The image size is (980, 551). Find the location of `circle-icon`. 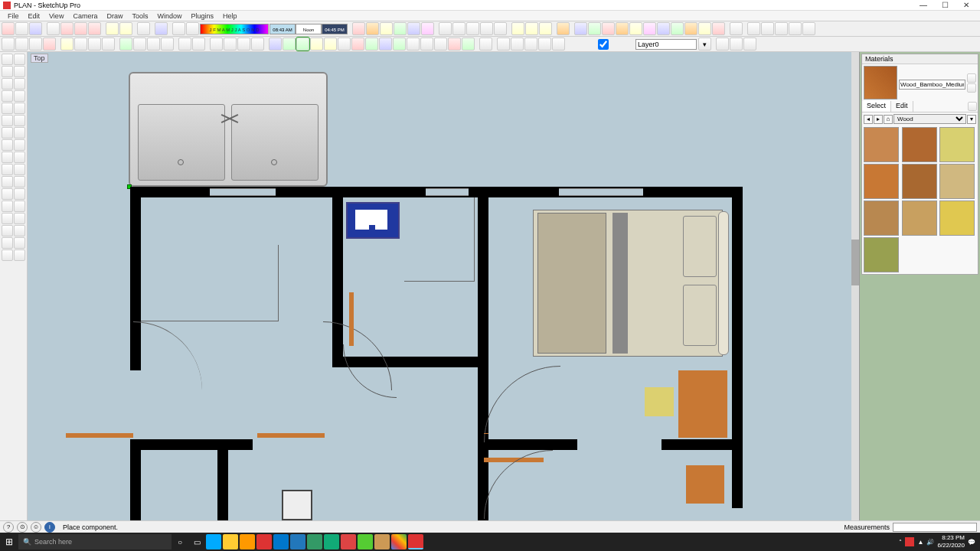

circle-icon is located at coordinates (95, 44).